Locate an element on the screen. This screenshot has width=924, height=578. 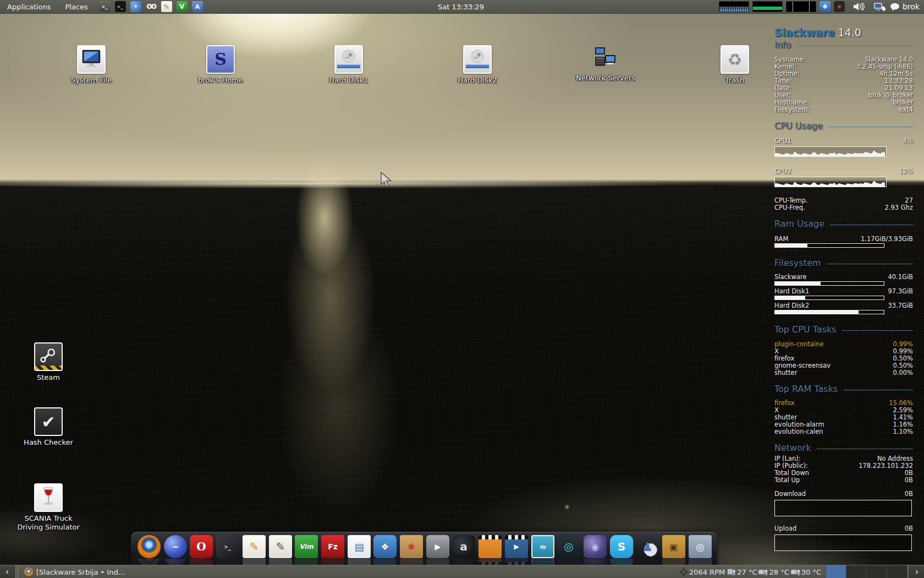
package-manager-dock-icon: ▣ is located at coordinates (674, 547).